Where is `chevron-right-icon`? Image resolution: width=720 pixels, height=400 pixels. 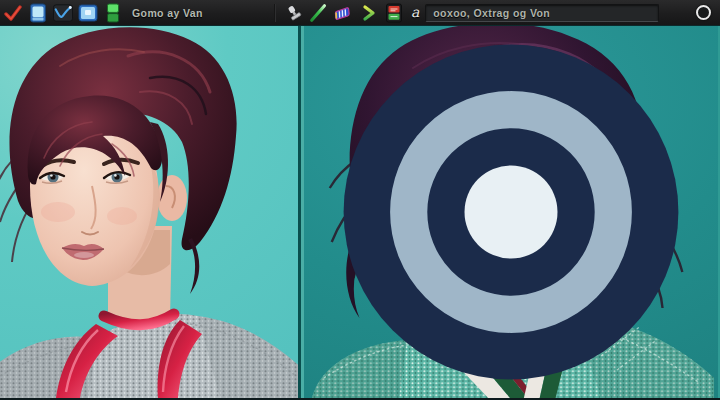
chevron-right-icon is located at coordinates (369, 13).